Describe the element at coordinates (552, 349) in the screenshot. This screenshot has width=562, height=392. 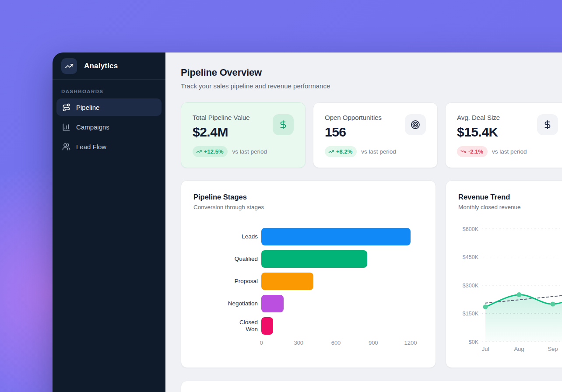
I see `x-axis-tick: Sep` at that location.